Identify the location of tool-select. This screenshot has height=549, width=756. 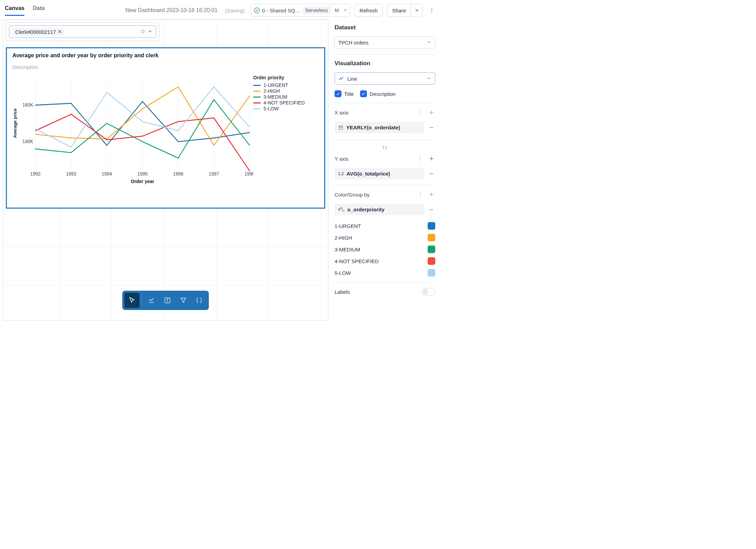
(132, 300).